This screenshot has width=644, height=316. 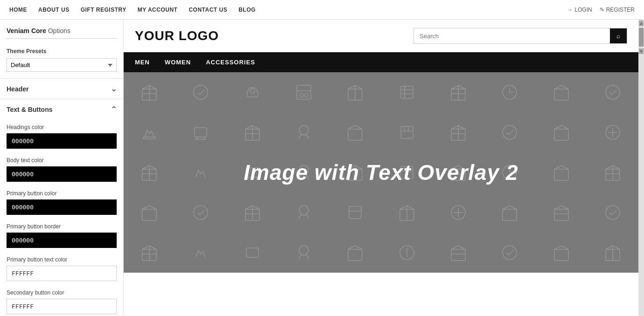 What do you see at coordinates (62, 174) in the screenshot?
I see `body-text-color-input` at bounding box center [62, 174].